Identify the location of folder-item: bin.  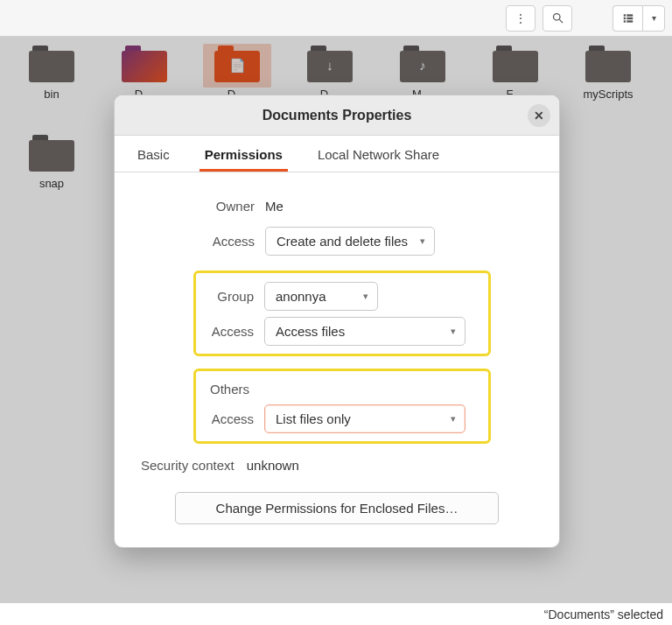
(52, 88).